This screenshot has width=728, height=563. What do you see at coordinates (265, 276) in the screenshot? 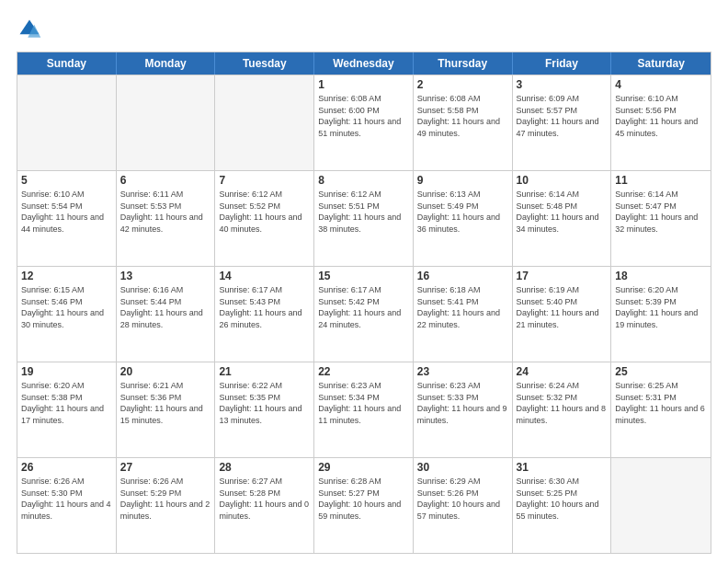
I see `cell-date-number: 14` at bounding box center [265, 276].